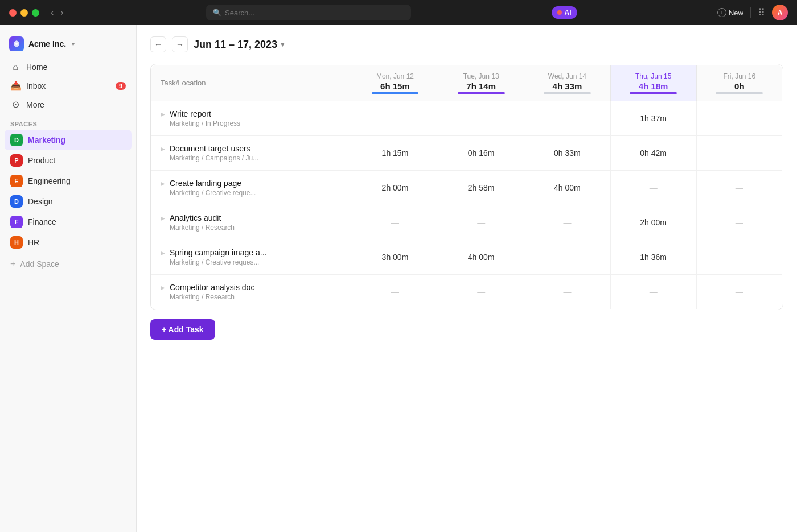  I want to click on tue-day-bar, so click(482, 93).